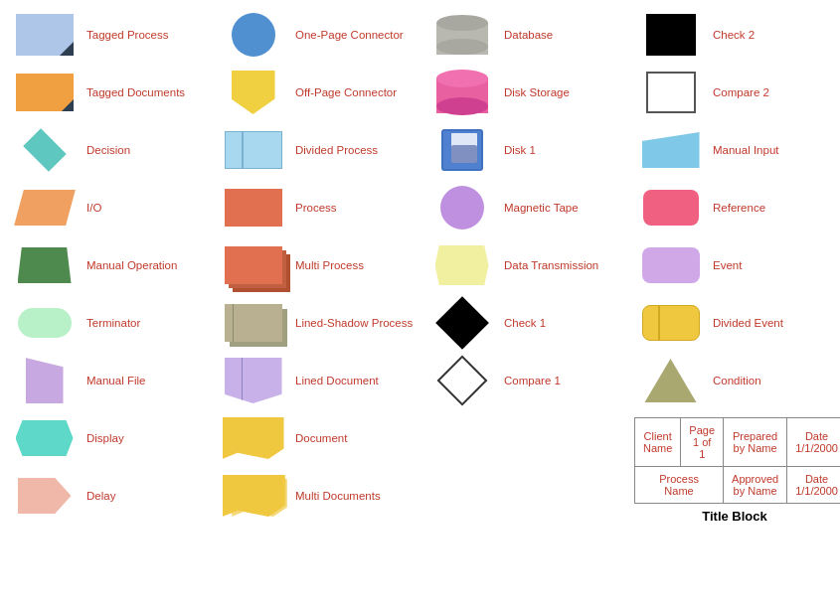  I want to click on tagged-process-label: Tagged Process, so click(127, 36).